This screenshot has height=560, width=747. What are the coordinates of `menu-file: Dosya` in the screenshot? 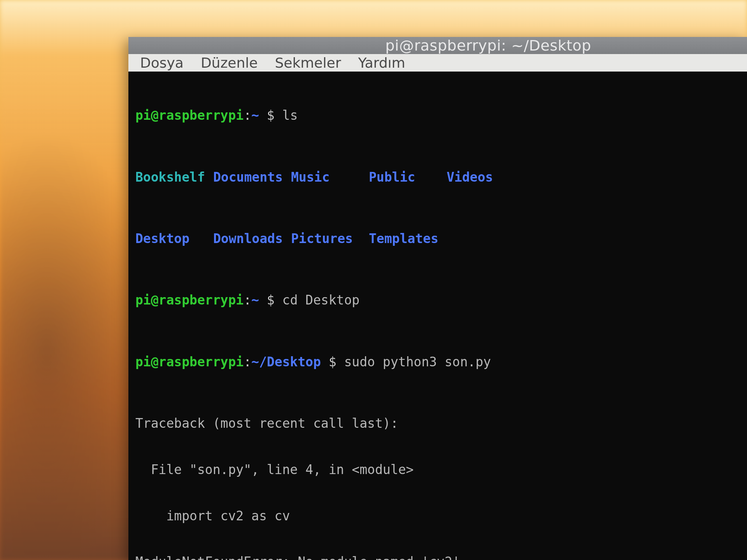 It's located at (162, 63).